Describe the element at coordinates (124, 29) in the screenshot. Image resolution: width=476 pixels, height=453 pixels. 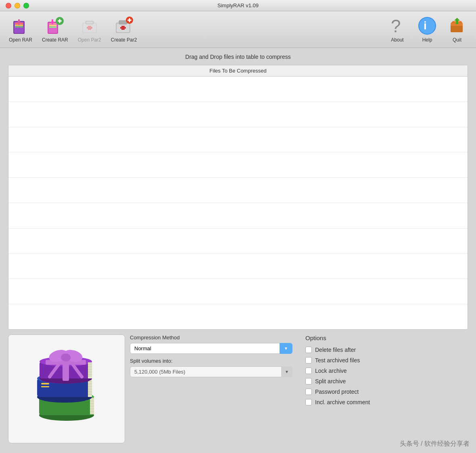
I see `create-par2-button: Create Par2` at that location.